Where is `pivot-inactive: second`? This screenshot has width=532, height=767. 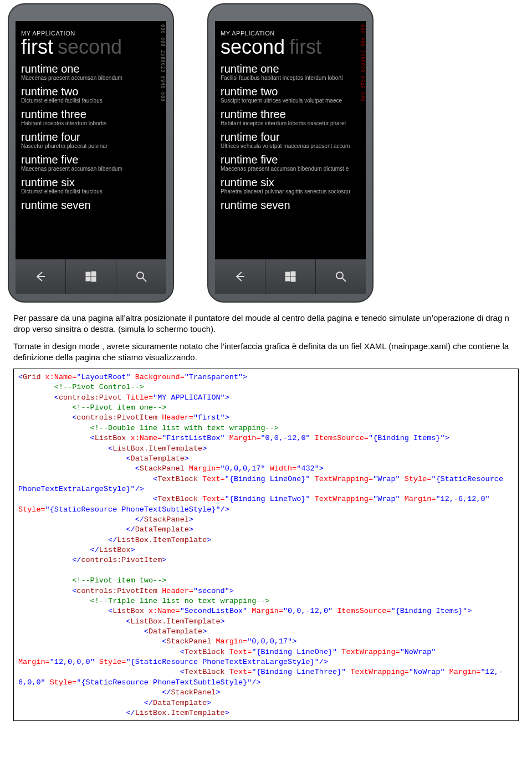
pivot-inactive: second is located at coordinates (90, 47).